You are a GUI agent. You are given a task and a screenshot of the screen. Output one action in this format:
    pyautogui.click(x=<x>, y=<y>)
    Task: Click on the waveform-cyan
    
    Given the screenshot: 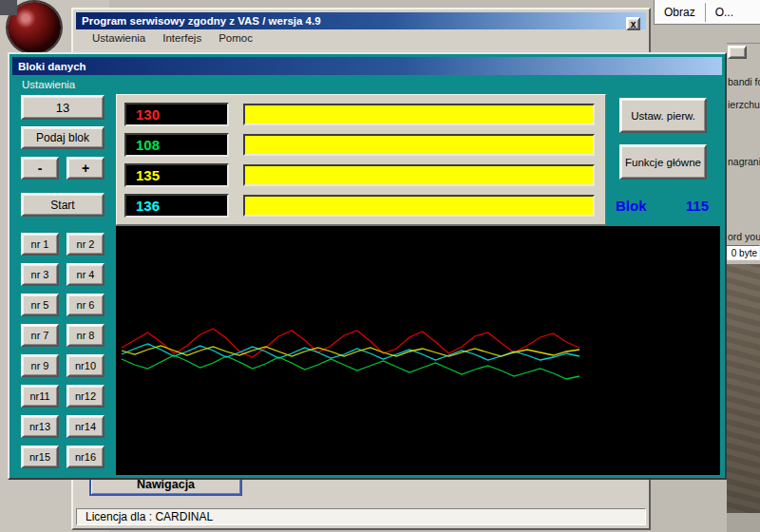 What is the action you would take?
    pyautogui.click(x=351, y=352)
    